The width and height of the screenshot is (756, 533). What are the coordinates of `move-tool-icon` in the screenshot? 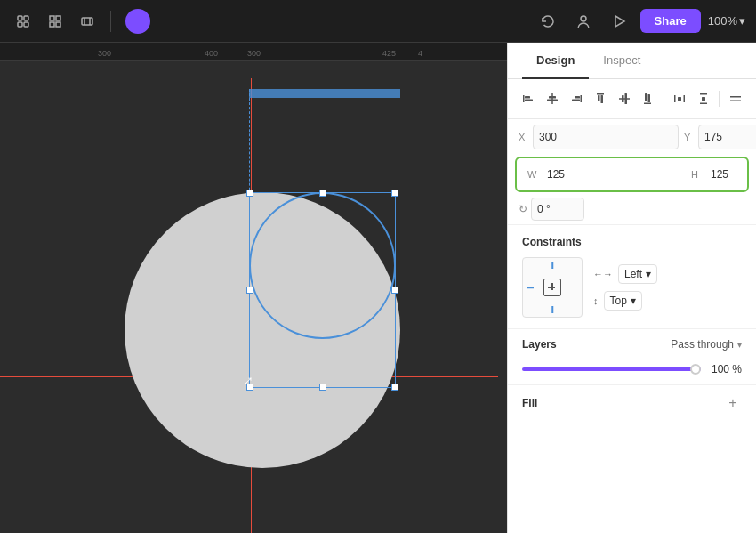 It's located at (23, 21).